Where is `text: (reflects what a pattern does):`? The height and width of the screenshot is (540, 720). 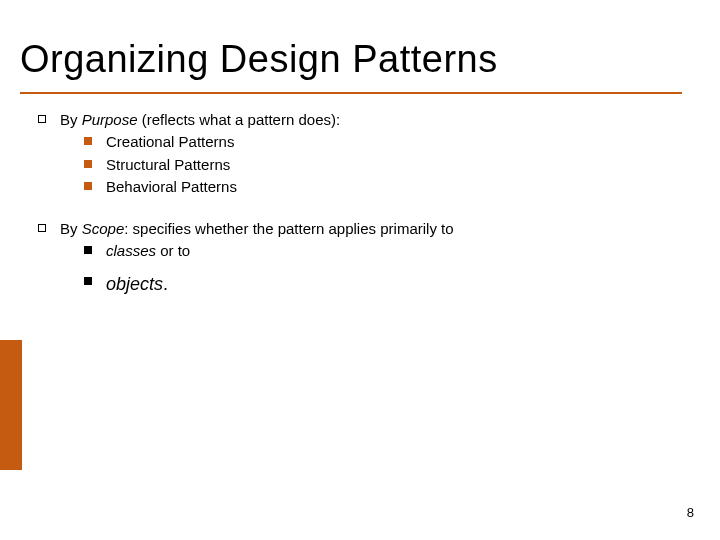
text: (reflects what a pattern does): is located at coordinates (240, 120).